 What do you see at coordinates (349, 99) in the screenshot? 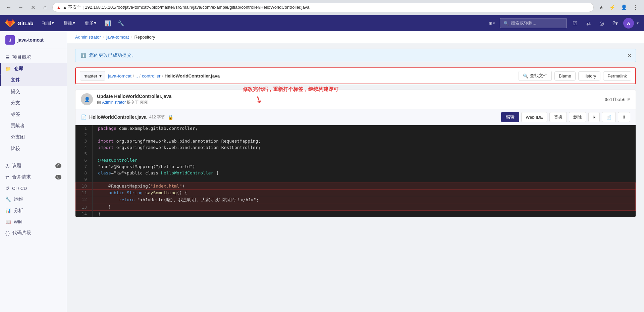
I see `commit-info: Update HelloWorldController.java 由 Admin…` at bounding box center [349, 99].